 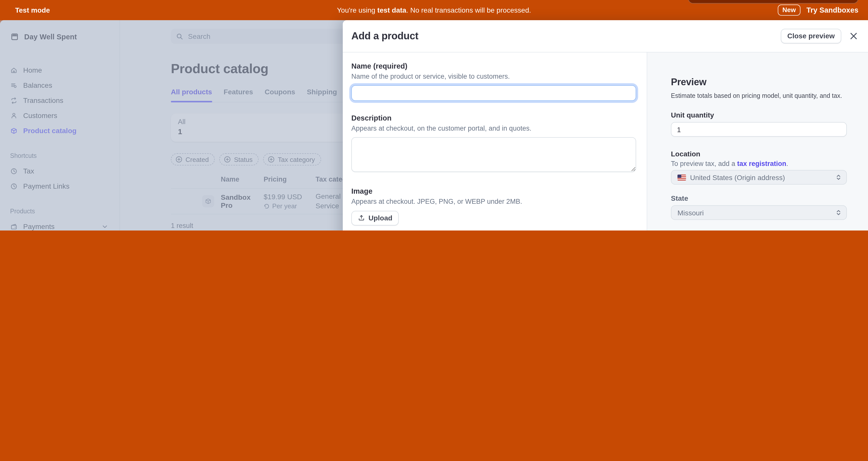 What do you see at coordinates (832, 10) in the screenshot?
I see `try-sandboxes-button: Try Sandboxes` at bounding box center [832, 10].